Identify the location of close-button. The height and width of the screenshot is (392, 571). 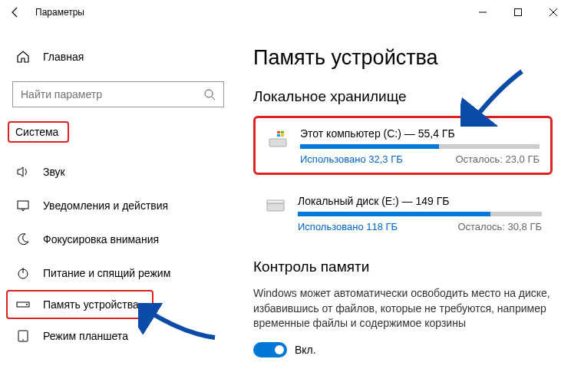
(553, 12).